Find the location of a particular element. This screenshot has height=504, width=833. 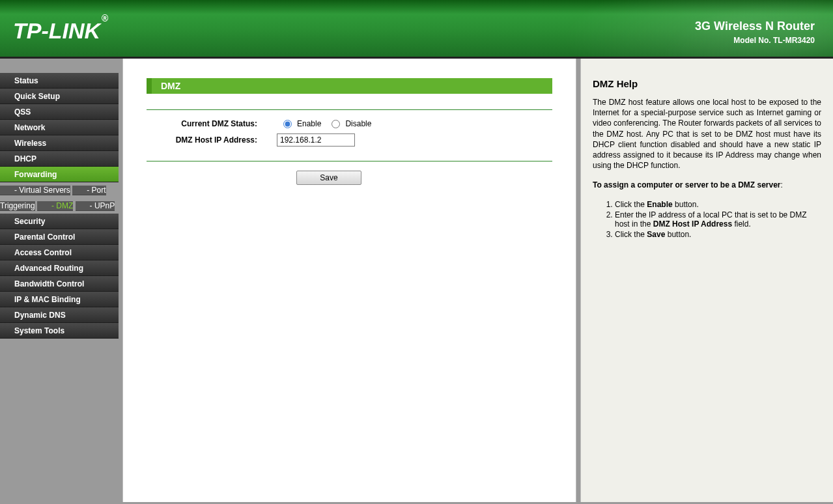

divider-top is located at coordinates (349, 109).